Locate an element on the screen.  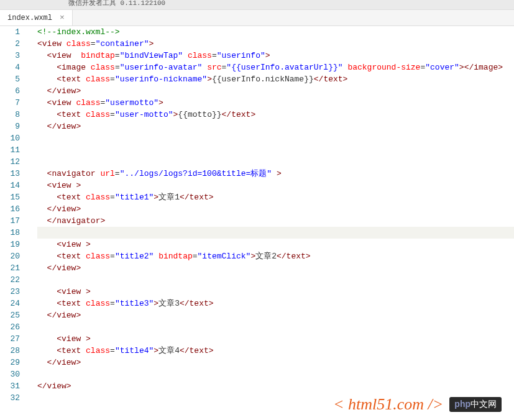
watermark: < html51.com /> php中文网 is located at coordinates (418, 404).